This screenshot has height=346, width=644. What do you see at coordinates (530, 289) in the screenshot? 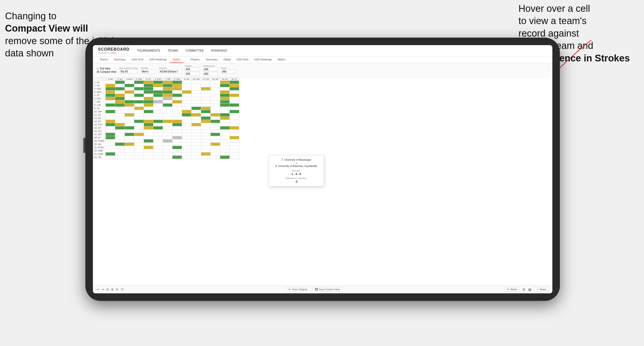
I see `layout-icon: ▦` at bounding box center [530, 289].